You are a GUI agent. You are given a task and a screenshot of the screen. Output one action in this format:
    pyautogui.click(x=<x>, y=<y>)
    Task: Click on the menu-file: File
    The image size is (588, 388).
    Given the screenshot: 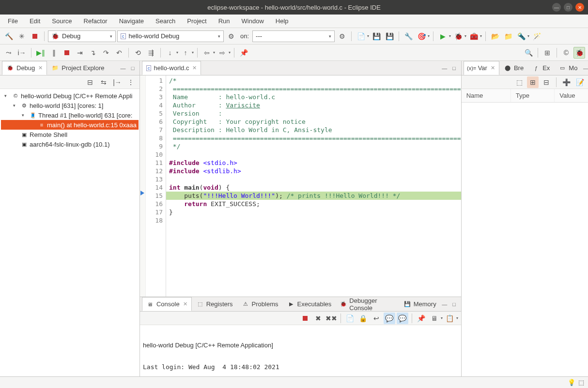 What is the action you would take?
    pyautogui.click(x=13, y=21)
    